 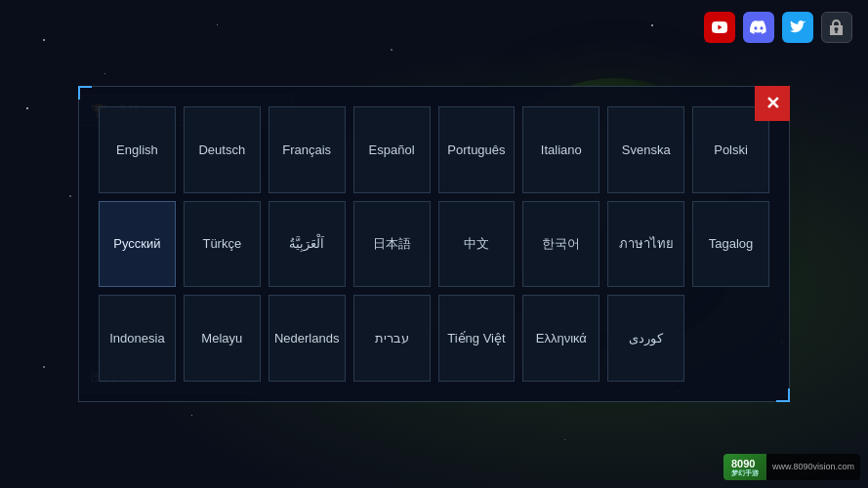 I want to click on lang-btn-th: ภาษาไทย, so click(x=646, y=244).